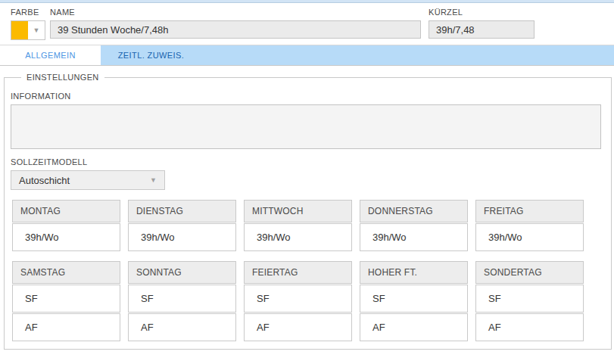 This screenshot has width=614, height=364. Describe the element at coordinates (482, 30) in the screenshot. I see `kuerzel-input` at that location.